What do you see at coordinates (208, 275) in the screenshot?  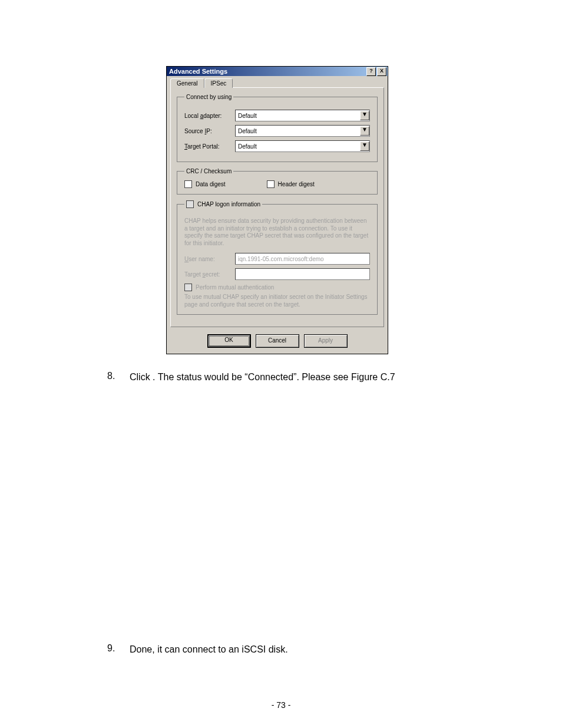 I see `target-secret-label: Target secret:` at bounding box center [208, 275].